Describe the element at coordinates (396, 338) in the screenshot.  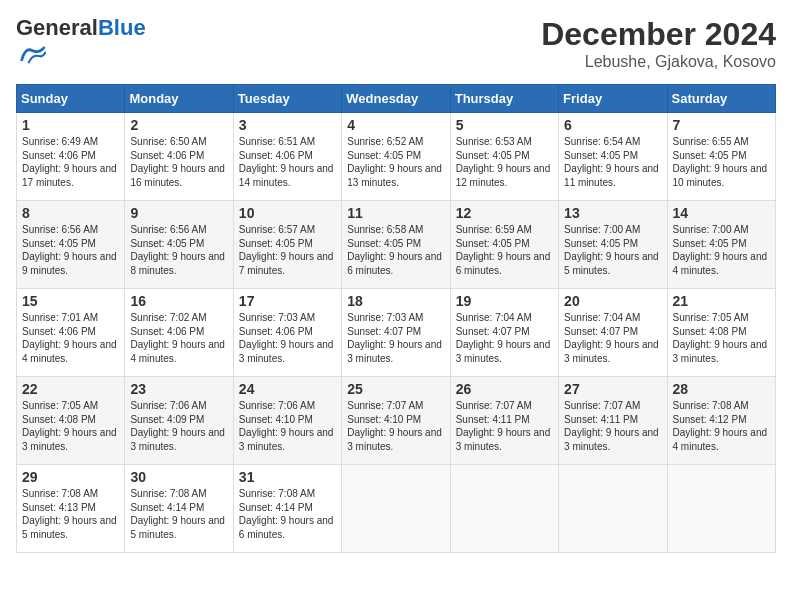
I see `day-info: Sunrise: 7:03 AM Sunset: 4:07 PM Dayligh…` at that location.